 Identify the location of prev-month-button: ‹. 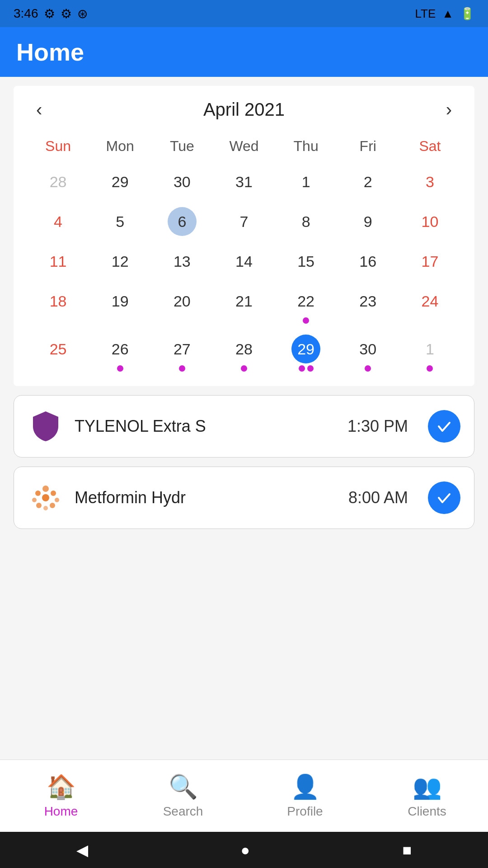
(39, 109).